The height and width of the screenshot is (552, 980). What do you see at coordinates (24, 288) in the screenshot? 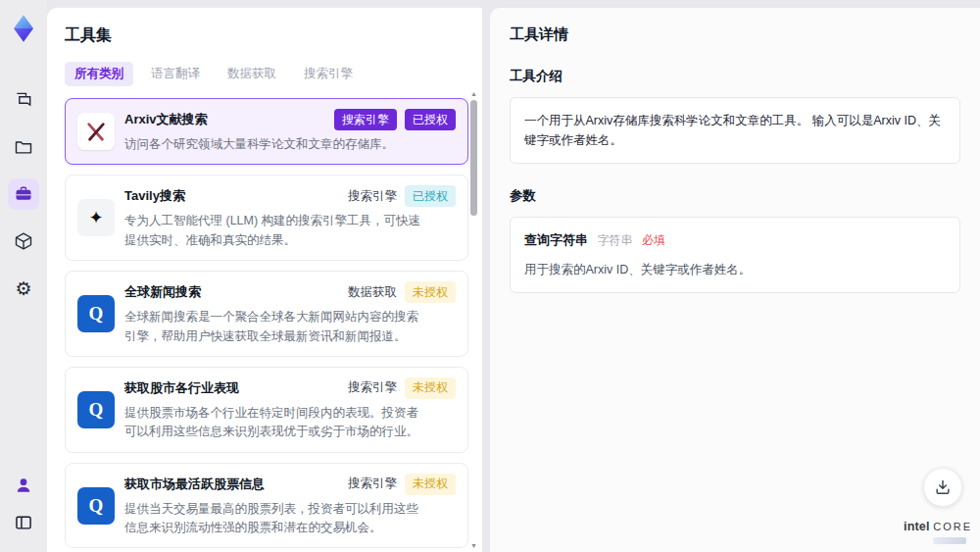
I see `gear-icon: ⚙` at bounding box center [24, 288].